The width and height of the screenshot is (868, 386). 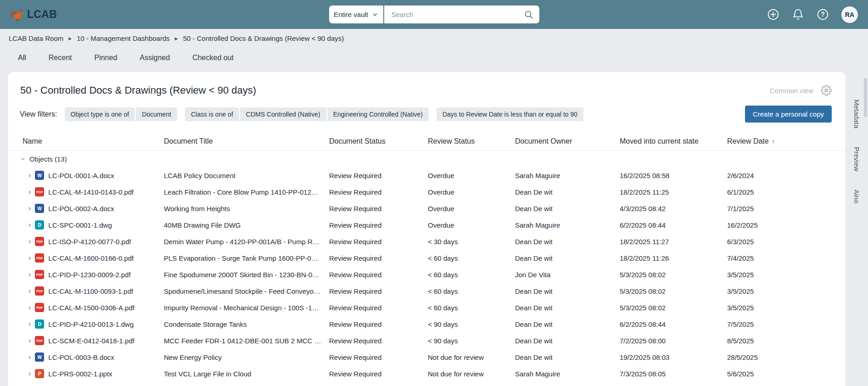 What do you see at coordinates (673, 324) in the screenshot?
I see `moved-into-current-state: 6/2/2025 08:44` at bounding box center [673, 324].